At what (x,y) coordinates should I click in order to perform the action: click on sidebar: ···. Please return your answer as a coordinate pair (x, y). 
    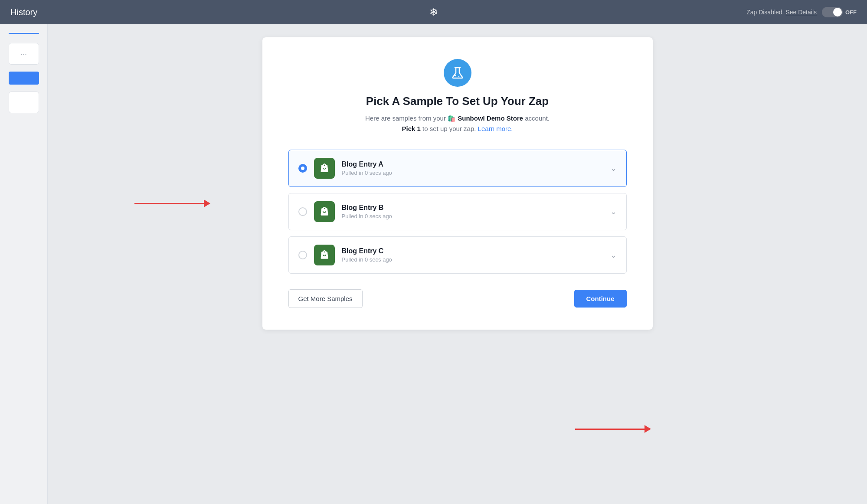
    Looking at the image, I should click on (24, 264).